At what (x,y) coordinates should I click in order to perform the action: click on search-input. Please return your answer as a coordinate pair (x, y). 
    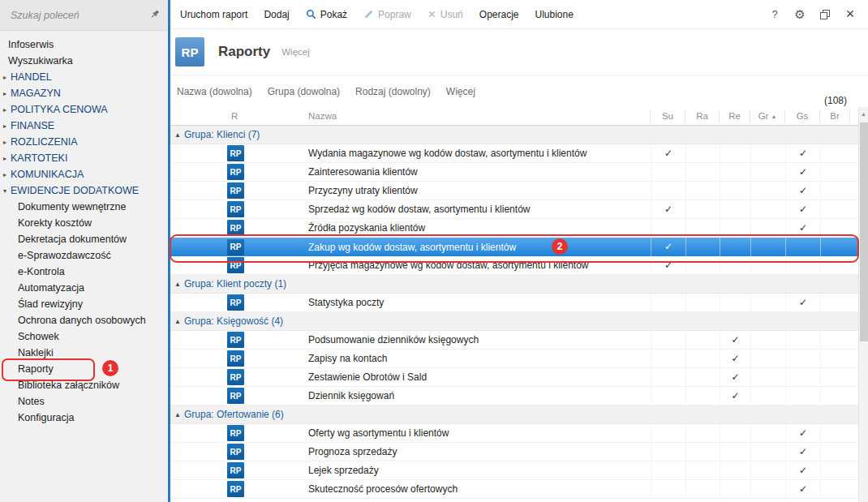
    Looking at the image, I should click on (79, 15).